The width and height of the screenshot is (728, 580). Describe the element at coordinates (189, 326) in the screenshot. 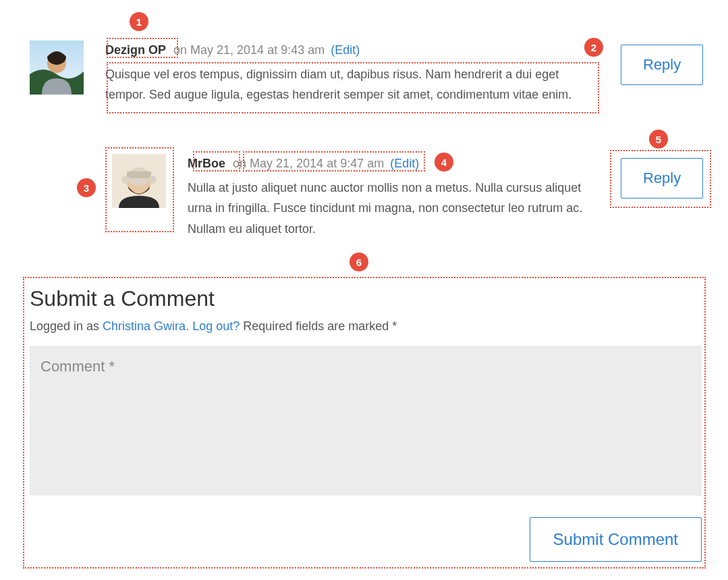

I see `period: .` at that location.